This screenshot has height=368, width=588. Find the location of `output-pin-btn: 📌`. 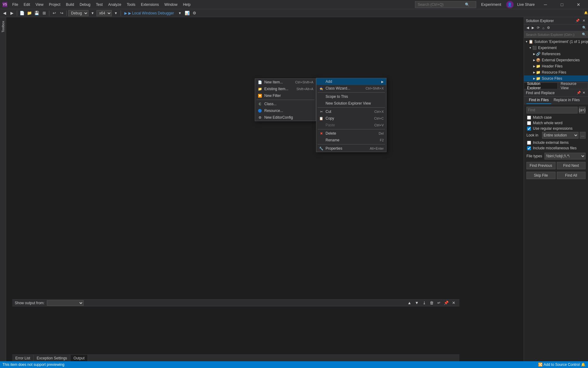

output-pin-btn: 📌 is located at coordinates (446, 303).